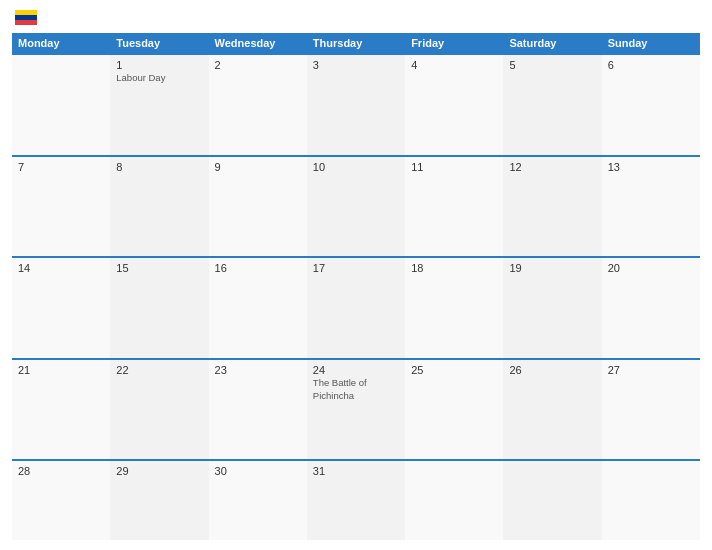 This screenshot has width=712, height=550. What do you see at coordinates (651, 207) in the screenshot?
I see `calendar-cell: 13` at bounding box center [651, 207].